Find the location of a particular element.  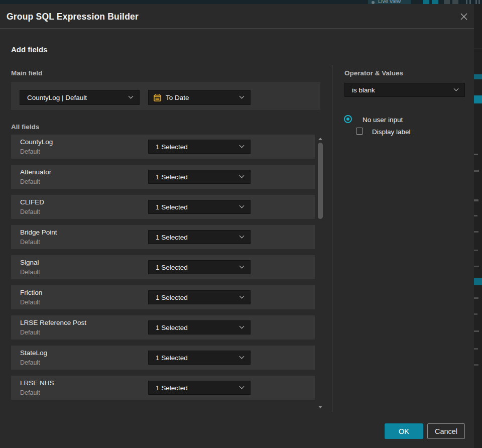

radio-selected-dot is located at coordinates (348, 119).